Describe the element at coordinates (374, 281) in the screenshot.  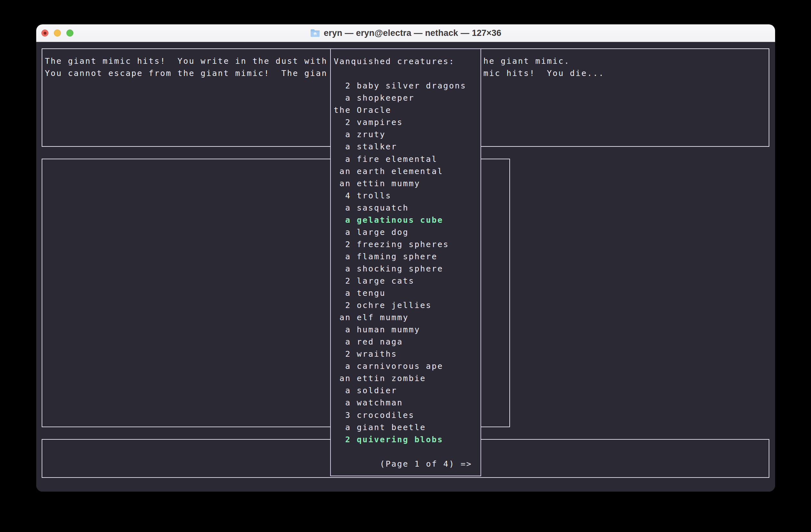
I see `vanquished-item: 2 large cats` at that location.